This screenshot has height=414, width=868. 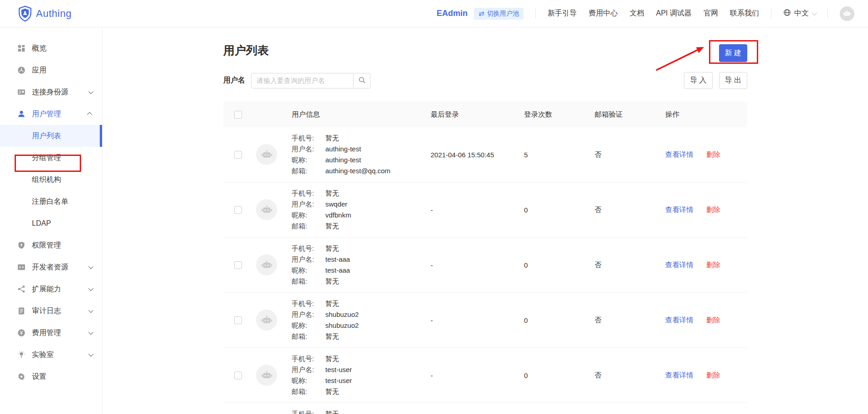 I want to click on header-nav-official-site: 官网, so click(x=711, y=14).